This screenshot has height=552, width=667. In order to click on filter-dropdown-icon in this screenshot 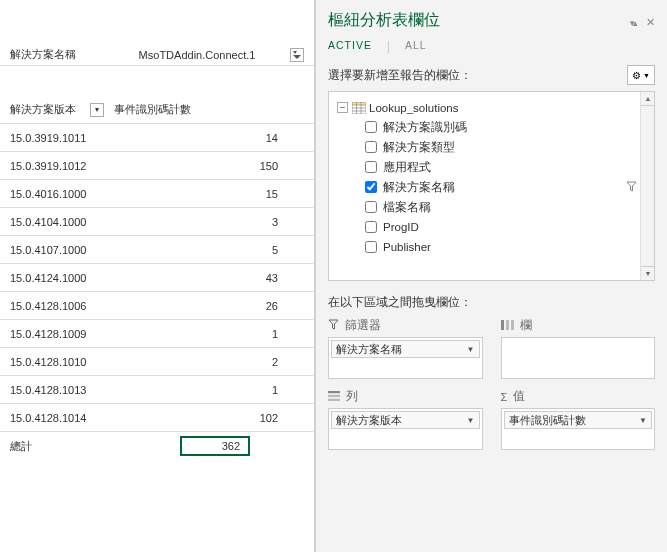, I will do `click(297, 55)`.